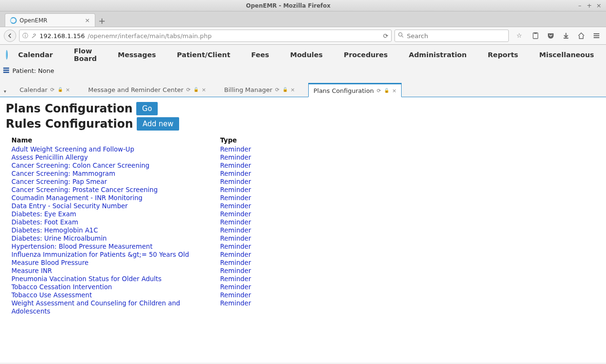 The height and width of the screenshot is (364, 606). Describe the element at coordinates (137, 55) in the screenshot. I see `menu-item-messages: Messages` at that location.